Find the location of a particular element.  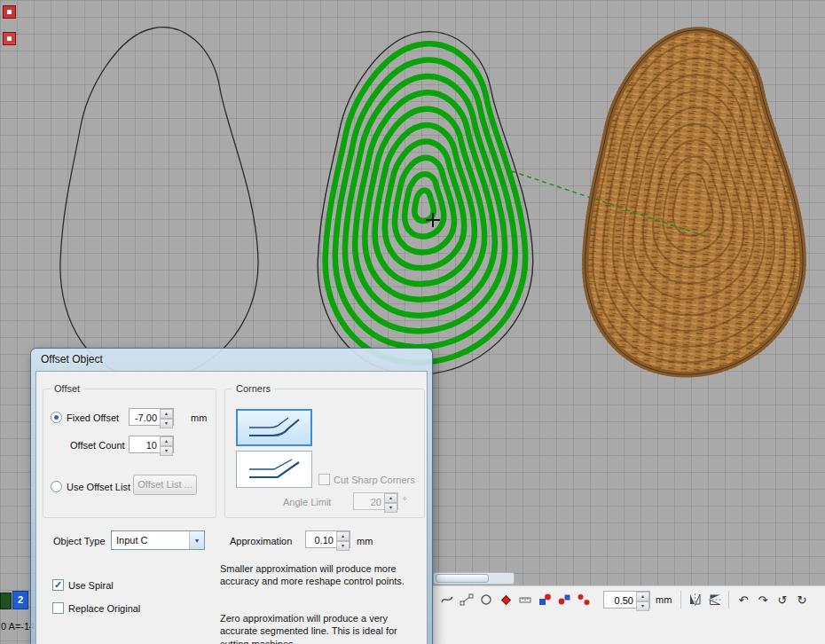

approximation-unit: mm is located at coordinates (365, 541).